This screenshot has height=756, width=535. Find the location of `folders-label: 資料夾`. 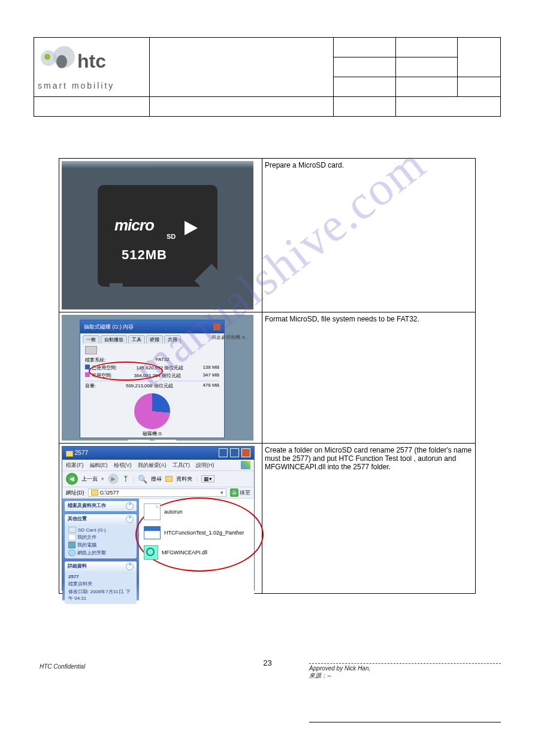

folders-label: 資料夾 is located at coordinates (185, 479).